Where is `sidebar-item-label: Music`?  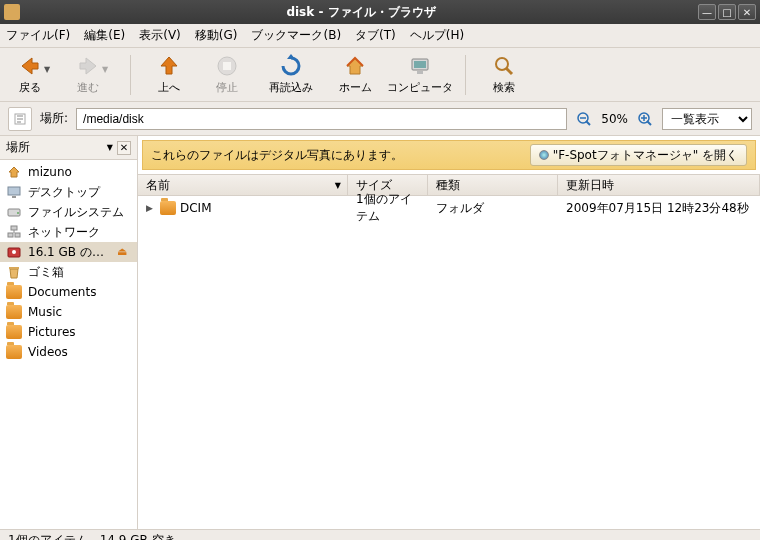 sidebar-item-label: Music is located at coordinates (80, 312).